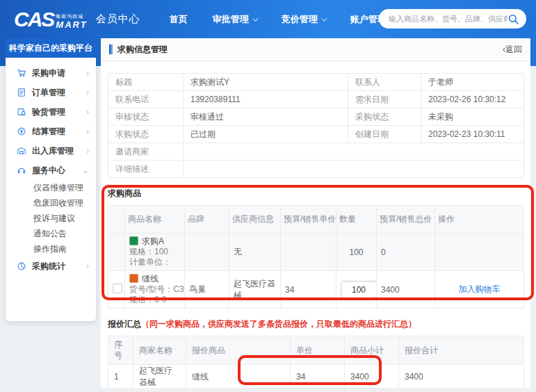 This screenshot has width=536, height=392. What do you see at coordinates (448, 19) in the screenshot?
I see `search-input` at bounding box center [448, 19].